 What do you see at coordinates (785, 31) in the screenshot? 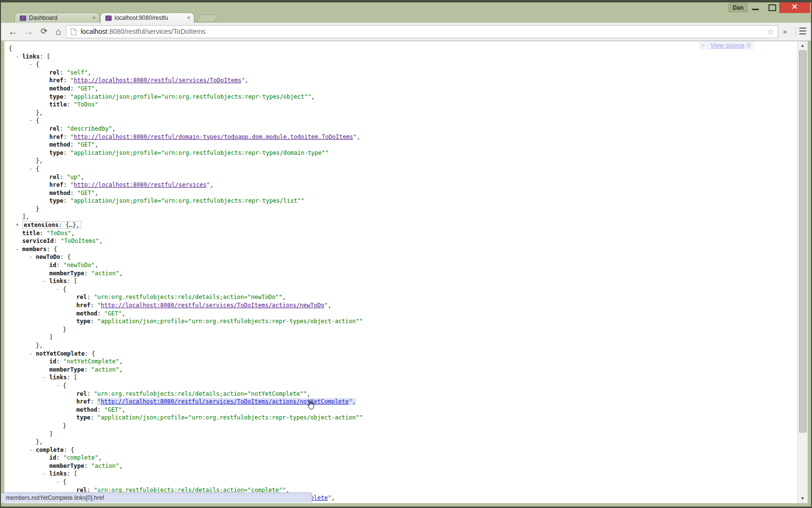
I see `extensions-overflow-icon: »` at bounding box center [785, 31].